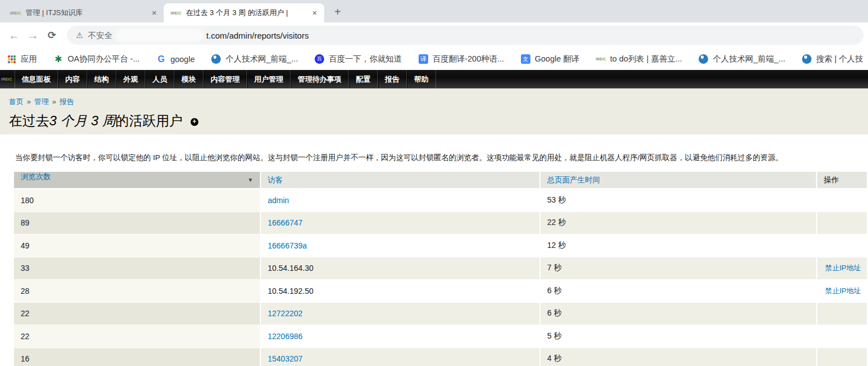 Image resolution: width=868 pixels, height=366 pixels. Describe the element at coordinates (438, 102) in the screenshot. I see `breadcrumb: 首页»管理»报告` at that location.